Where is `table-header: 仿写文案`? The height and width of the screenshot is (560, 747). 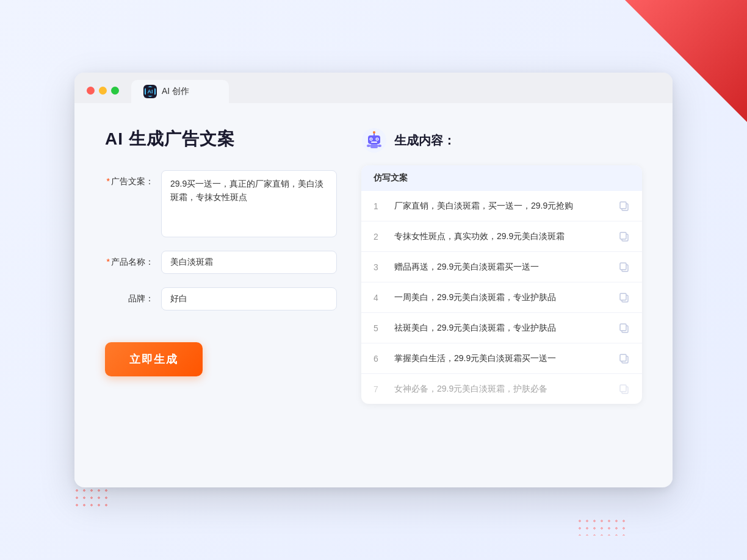 table-header: 仿写文案 is located at coordinates (502, 178).